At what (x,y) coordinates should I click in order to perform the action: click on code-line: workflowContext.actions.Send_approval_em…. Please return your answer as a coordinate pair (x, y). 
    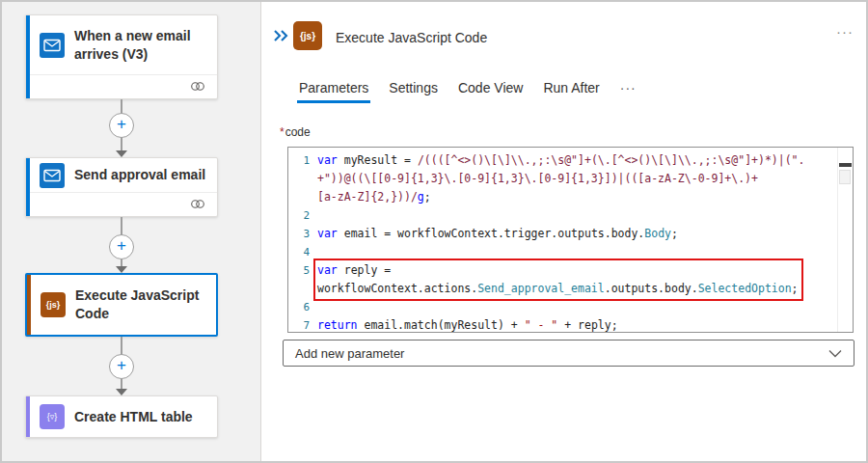
    Looking at the image, I should click on (563, 289).